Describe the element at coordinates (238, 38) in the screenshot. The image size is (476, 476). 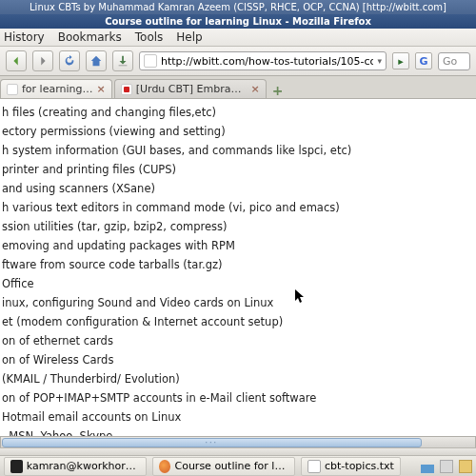
I see `menubar: History Bookmarks Tools Help` at that location.